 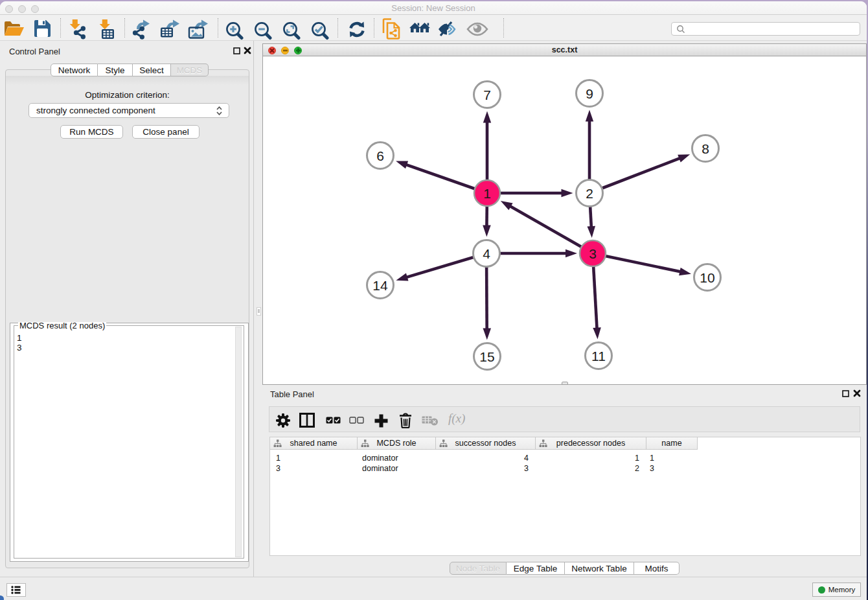 I want to click on svg-text: 2, so click(x=589, y=193).